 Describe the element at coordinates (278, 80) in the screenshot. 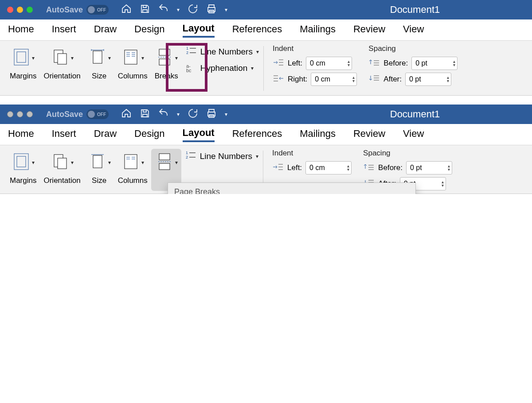

I see `indent-right-icon` at that location.